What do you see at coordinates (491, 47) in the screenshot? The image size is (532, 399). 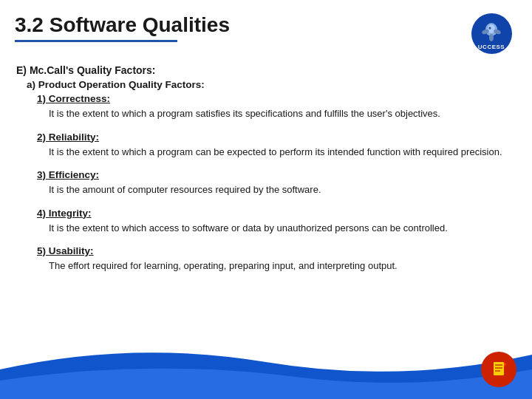 I see `logo-text: UCCESS` at bounding box center [491, 47].